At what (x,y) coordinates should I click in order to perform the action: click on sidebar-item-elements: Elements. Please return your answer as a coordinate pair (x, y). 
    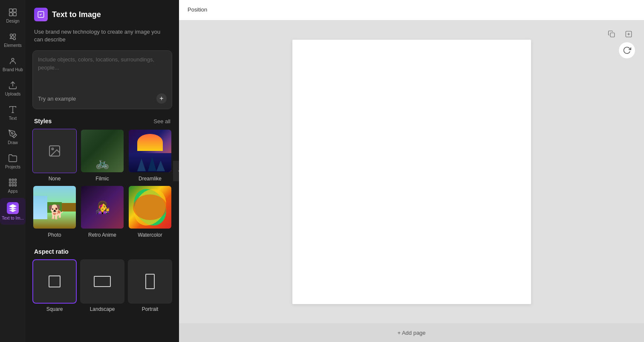
    Looking at the image, I should click on (13, 40).